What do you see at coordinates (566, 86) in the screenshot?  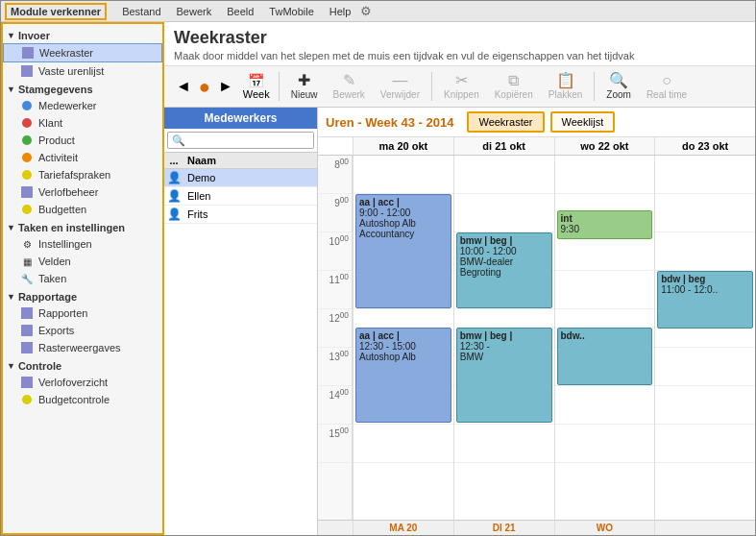 I see `toolbar-paste-button: 📋 Plakken` at bounding box center [566, 86].